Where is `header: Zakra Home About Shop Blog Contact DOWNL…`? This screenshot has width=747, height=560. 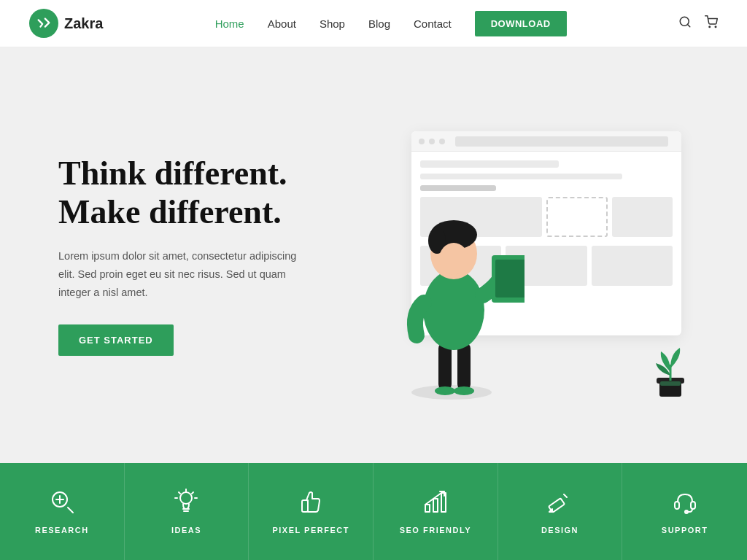
header: Zakra Home About Shop Blog Contact DOWNL… is located at coordinates (374, 23).